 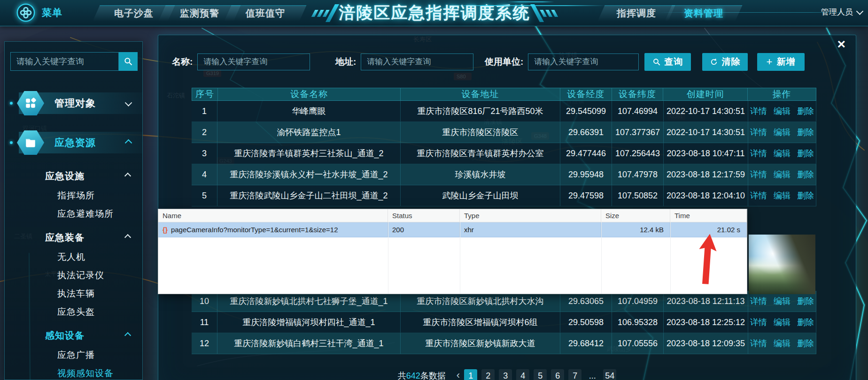 What do you see at coordinates (523, 374) in the screenshot?
I see `page-button: 4` at bounding box center [523, 374].